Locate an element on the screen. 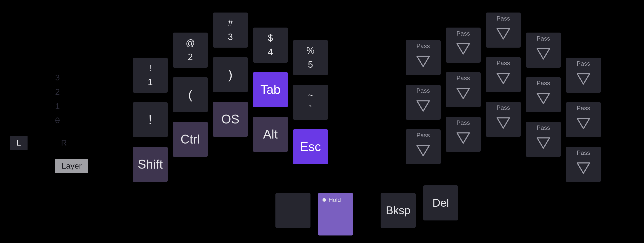 This screenshot has width=644, height=243. thumb-bksp: Bksp is located at coordinates (398, 210).